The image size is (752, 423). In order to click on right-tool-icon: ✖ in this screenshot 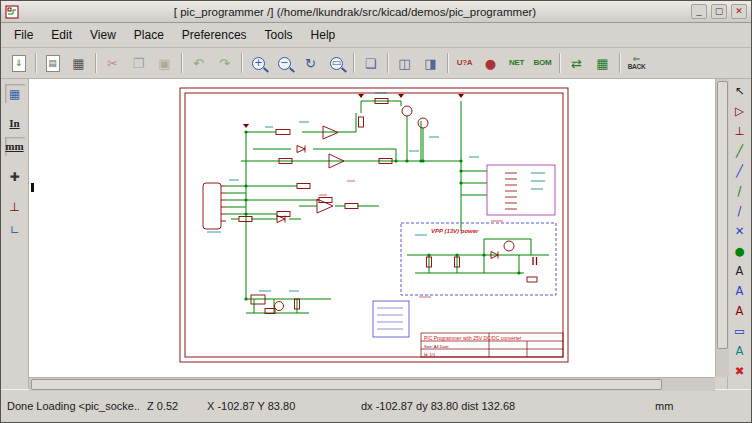, I will do `click(740, 372)`.